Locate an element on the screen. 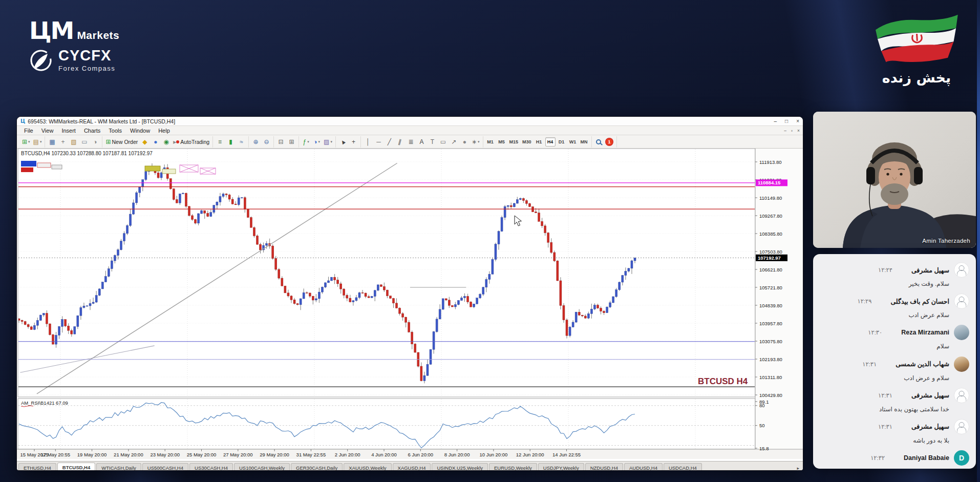 The image size is (980, 482). symbol-tab-xauusd: XAUUSD,Weekly is located at coordinates (368, 467).